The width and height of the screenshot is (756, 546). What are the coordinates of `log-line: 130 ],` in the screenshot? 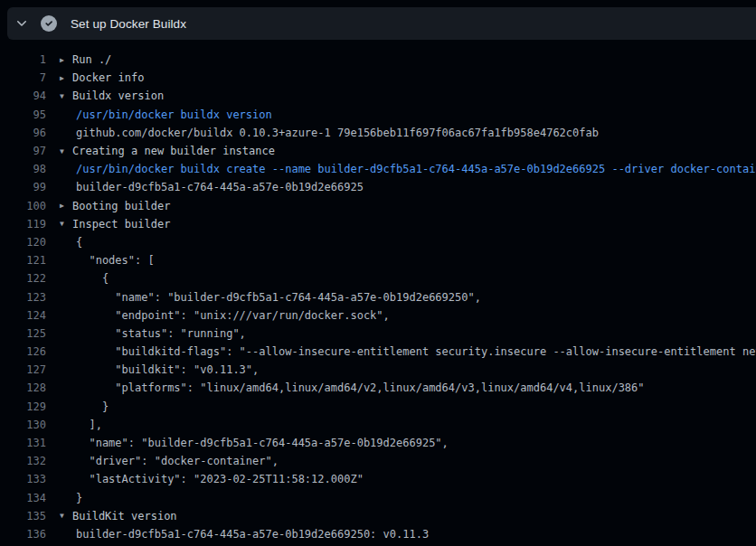 It's located at (378, 425).